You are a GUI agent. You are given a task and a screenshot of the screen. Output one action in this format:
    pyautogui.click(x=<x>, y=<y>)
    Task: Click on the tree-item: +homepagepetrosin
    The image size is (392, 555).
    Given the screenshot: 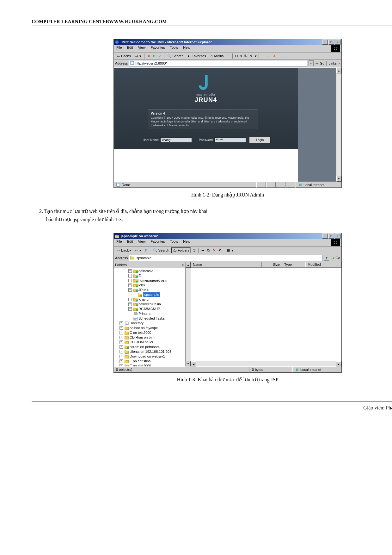 What is the action you would take?
    pyautogui.click(x=150, y=280)
    